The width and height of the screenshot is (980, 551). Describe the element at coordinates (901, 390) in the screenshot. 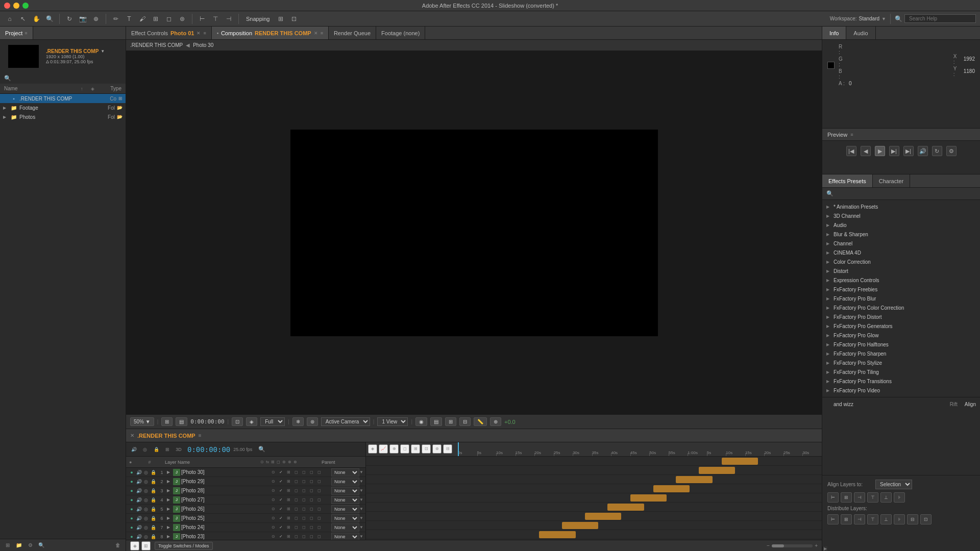

I see `effects-item-fxvideo: ▶ FxFactory Pro Video` at that location.